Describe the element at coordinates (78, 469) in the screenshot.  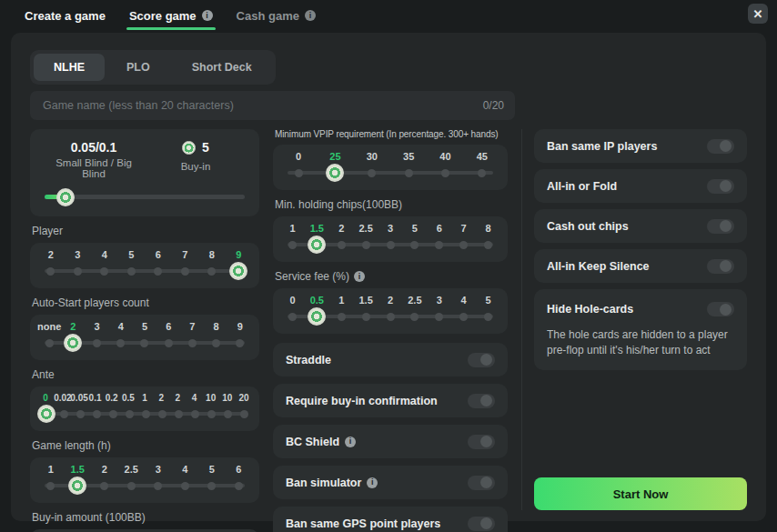
I see `slider-option-label: 1.5` at that location.